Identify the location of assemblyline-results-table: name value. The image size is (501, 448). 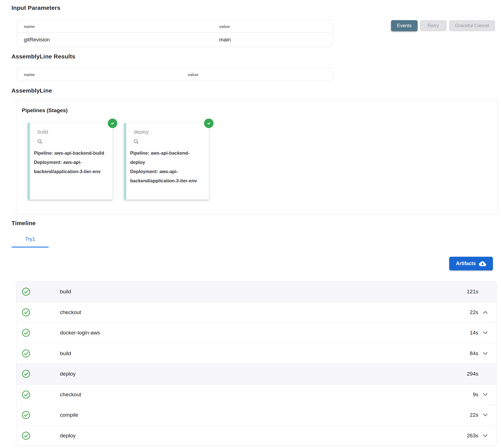
(175, 74).